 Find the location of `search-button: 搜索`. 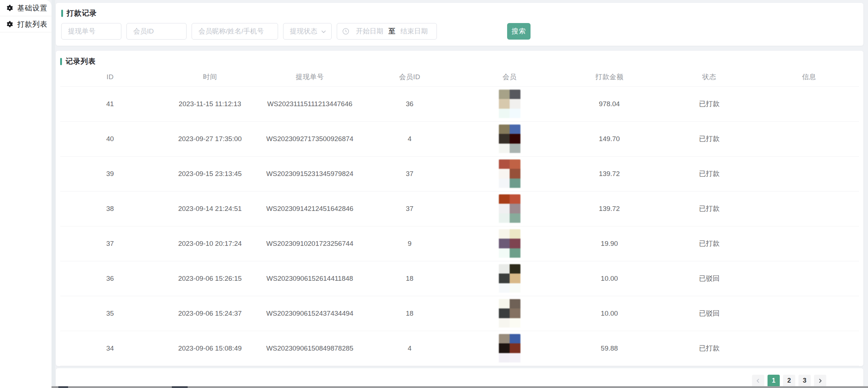

search-button: 搜索 is located at coordinates (519, 31).